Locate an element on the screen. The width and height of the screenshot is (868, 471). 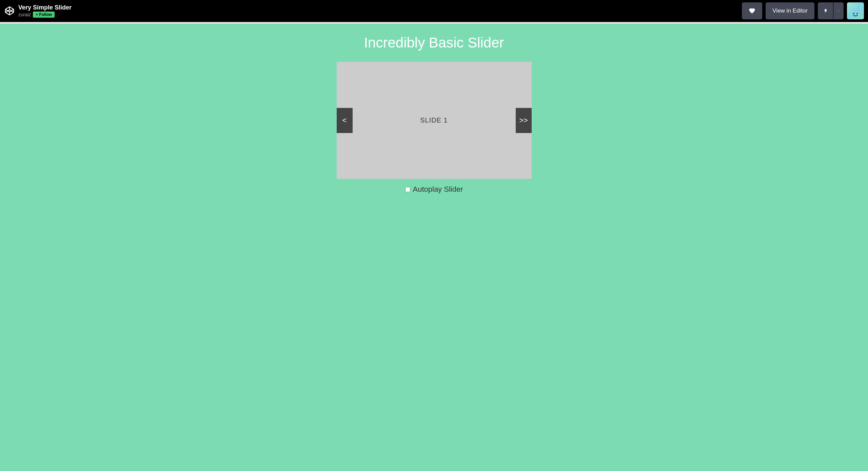
pin-button-group is located at coordinates (831, 11).